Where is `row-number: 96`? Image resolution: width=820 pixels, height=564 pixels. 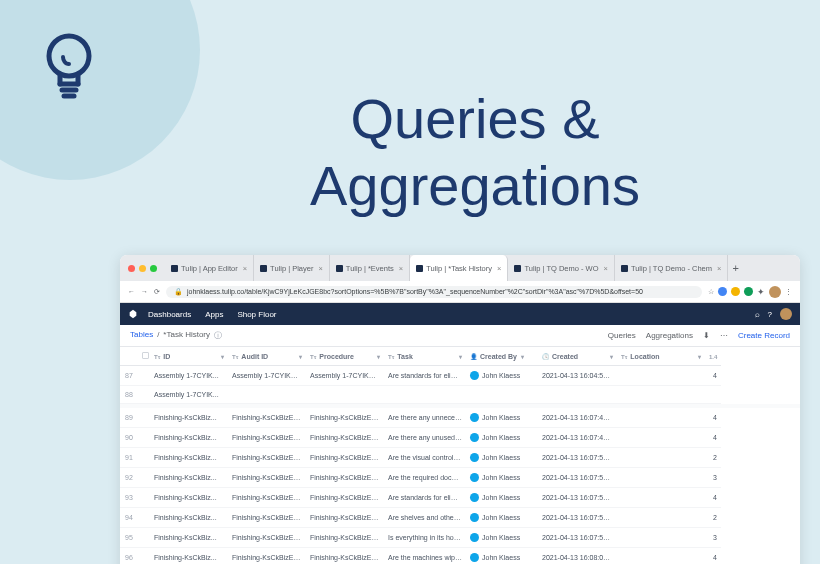
row-number: 96 is located at coordinates (129, 556).